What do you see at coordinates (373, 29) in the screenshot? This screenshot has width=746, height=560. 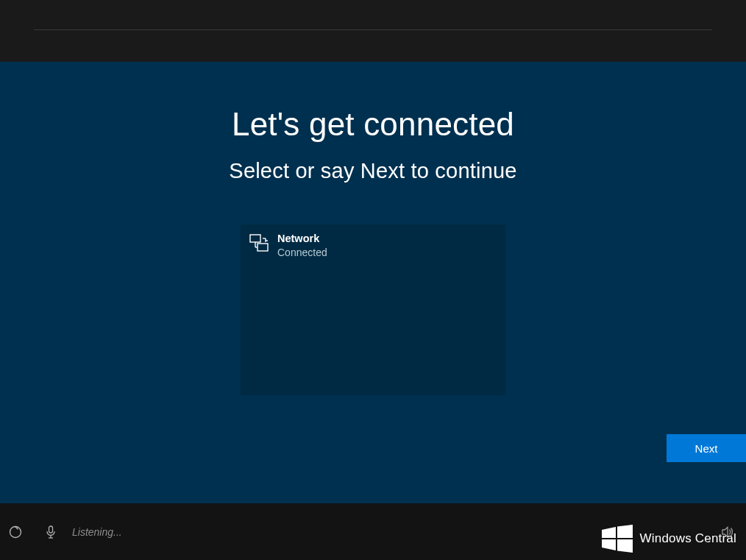 I see `divider-line` at bounding box center [373, 29].